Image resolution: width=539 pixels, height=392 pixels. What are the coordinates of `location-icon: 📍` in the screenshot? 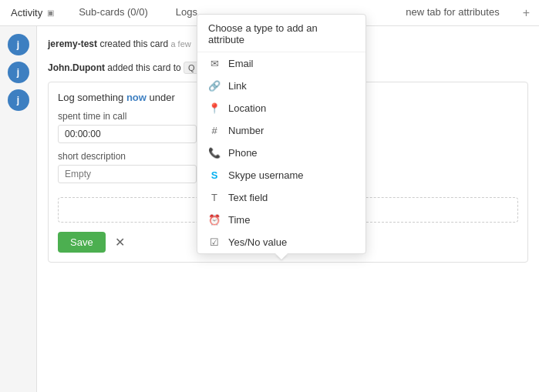 It's located at (214, 108).